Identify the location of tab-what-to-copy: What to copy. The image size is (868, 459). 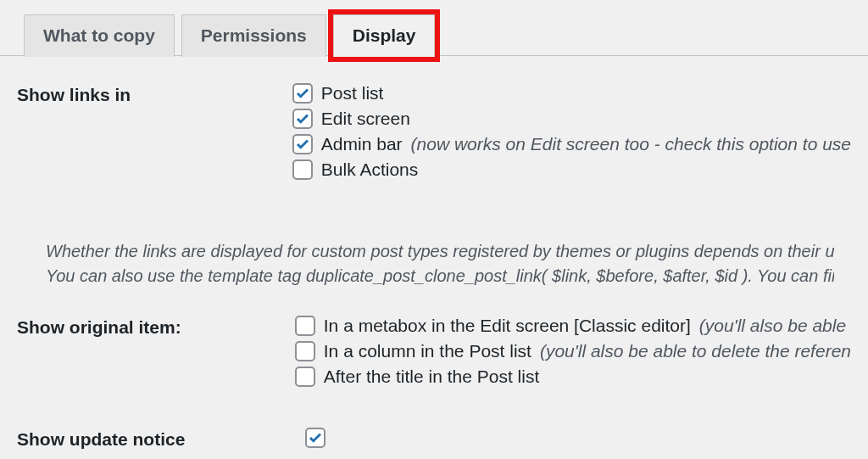
(99, 36).